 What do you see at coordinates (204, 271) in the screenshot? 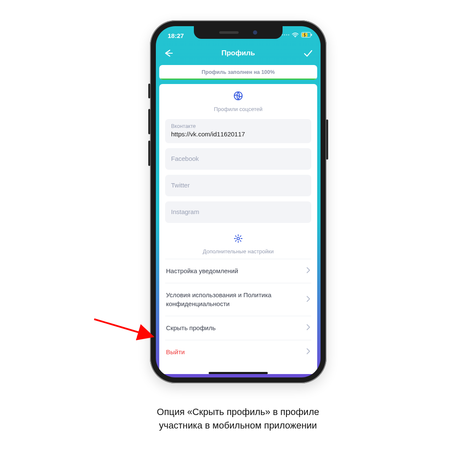
I see `notifications-row-label: Настройка уведомлений` at bounding box center [204, 271].